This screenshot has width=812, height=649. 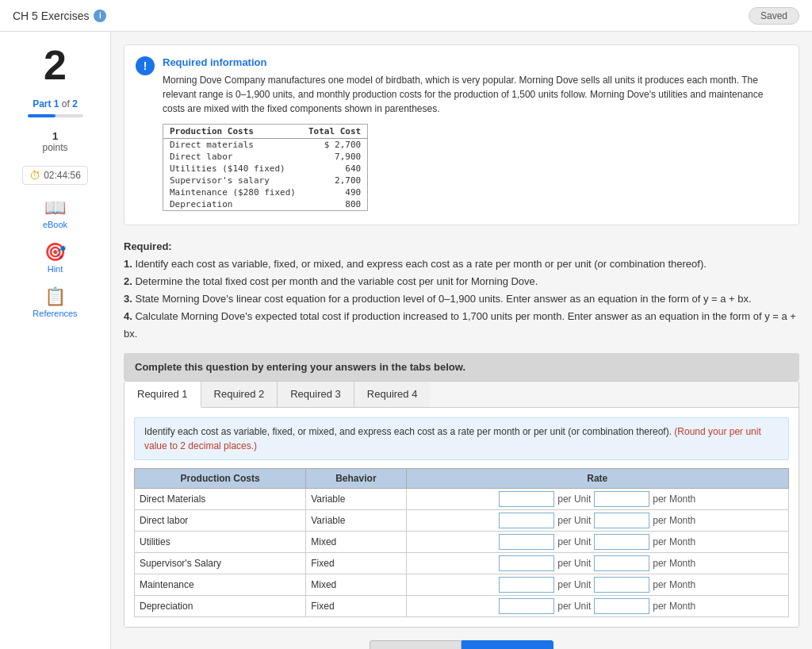 I want to click on cost-name-super: Supervisor's salary, so click(x=233, y=181).